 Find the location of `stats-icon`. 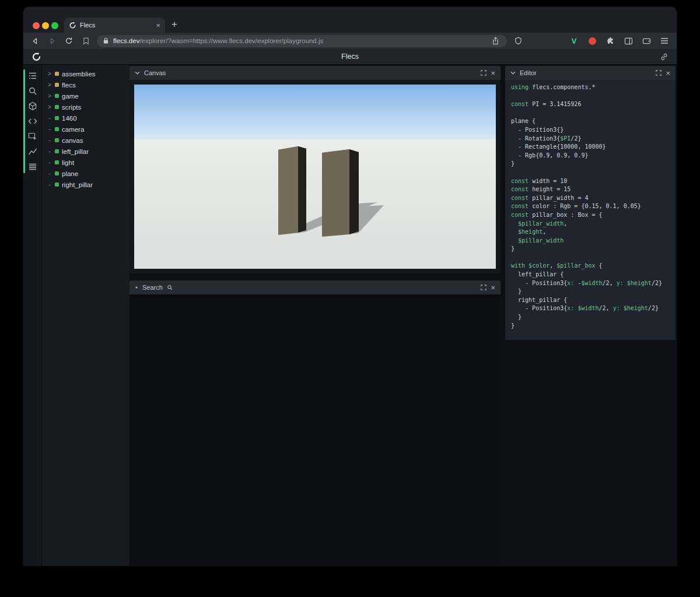

stats-icon is located at coordinates (33, 167).